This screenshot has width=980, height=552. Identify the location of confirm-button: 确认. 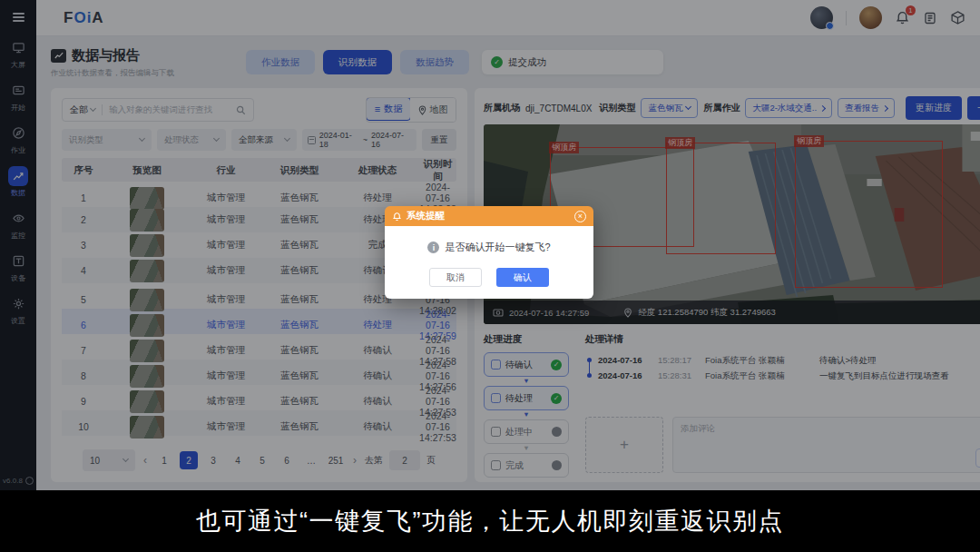
(523, 278).